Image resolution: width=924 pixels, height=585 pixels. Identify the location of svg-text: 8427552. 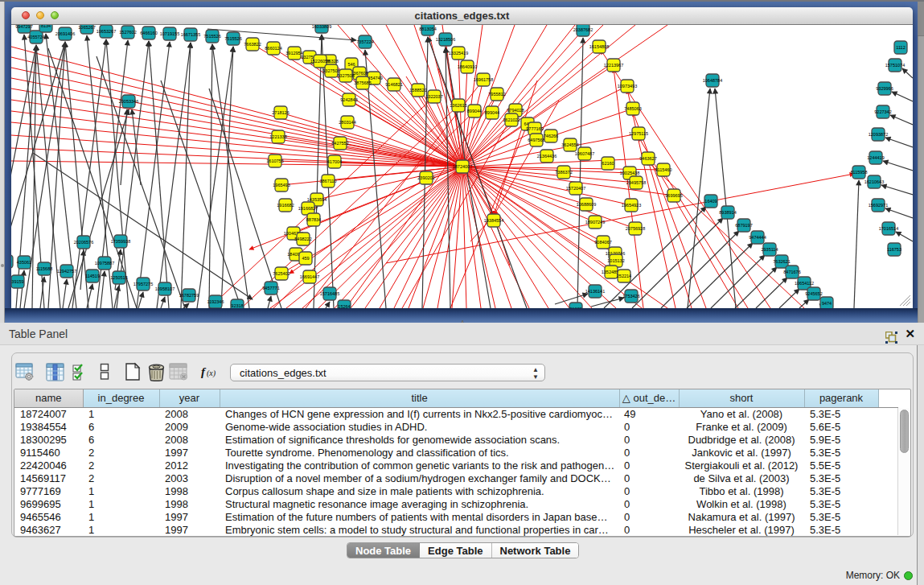
(339, 143).